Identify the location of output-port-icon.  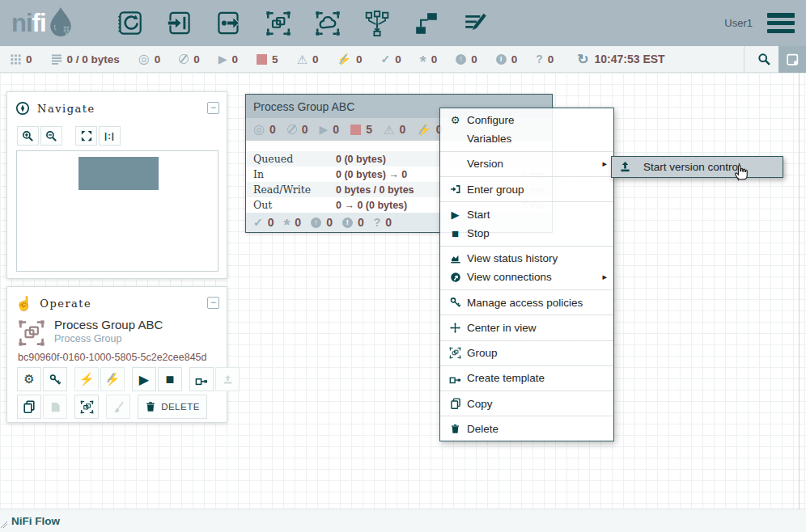
(228, 23).